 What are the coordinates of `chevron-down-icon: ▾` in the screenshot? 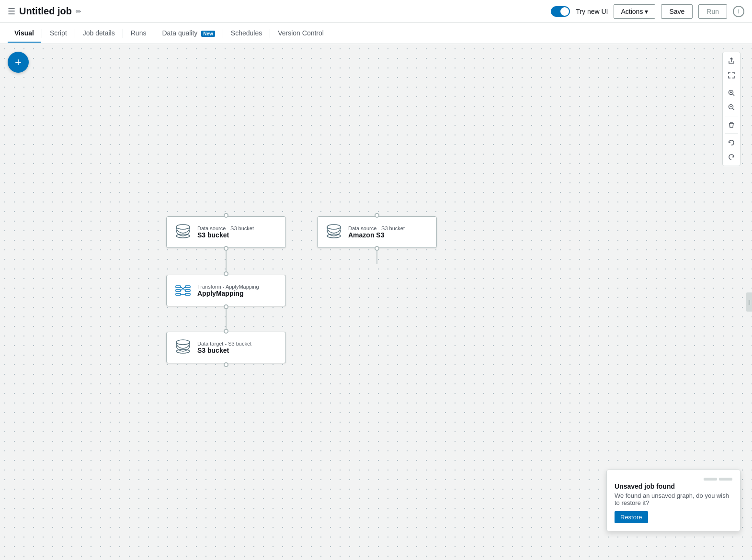 It's located at (647, 11).